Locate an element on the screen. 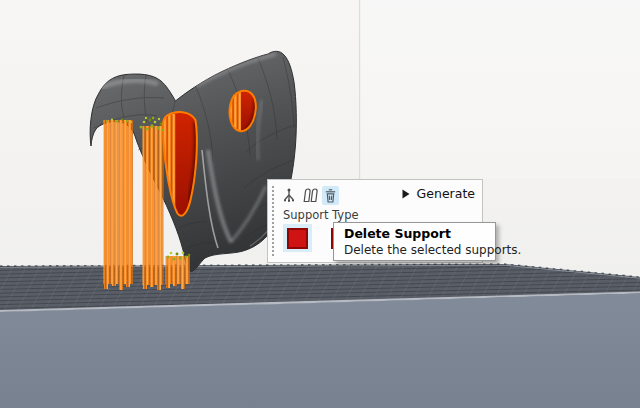  tooltip-title: Delete Support is located at coordinates (420, 234).